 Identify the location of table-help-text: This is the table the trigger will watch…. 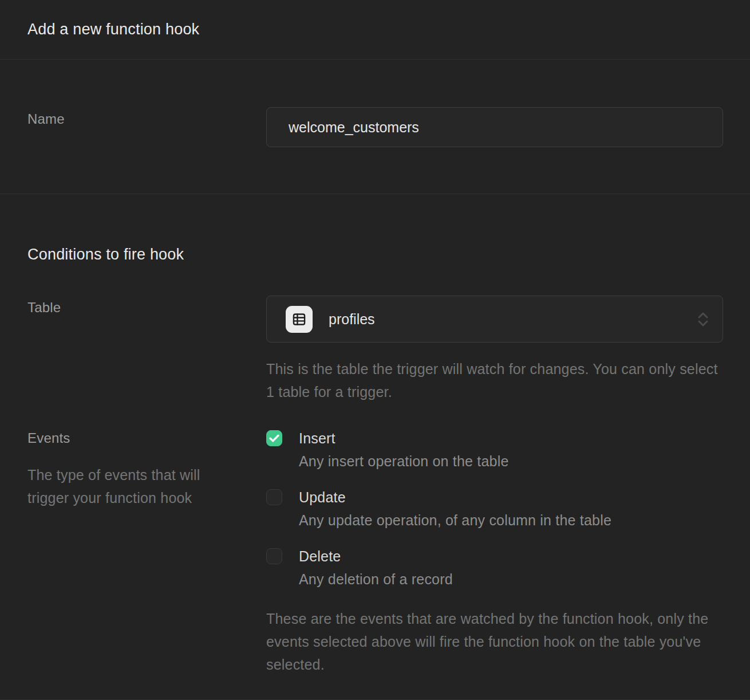
(495, 380).